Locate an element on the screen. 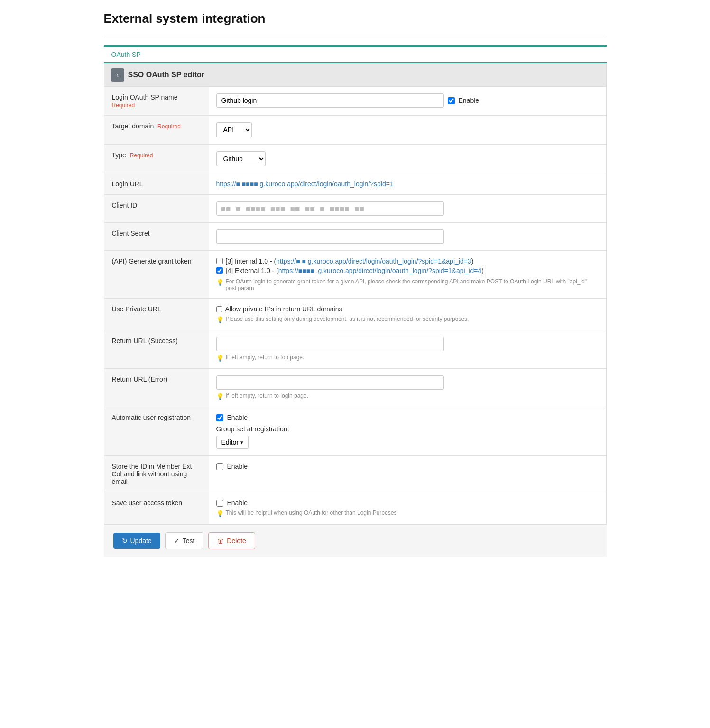 The height and width of the screenshot is (728, 710). label-client-secret: Client Secret is located at coordinates (157, 237).